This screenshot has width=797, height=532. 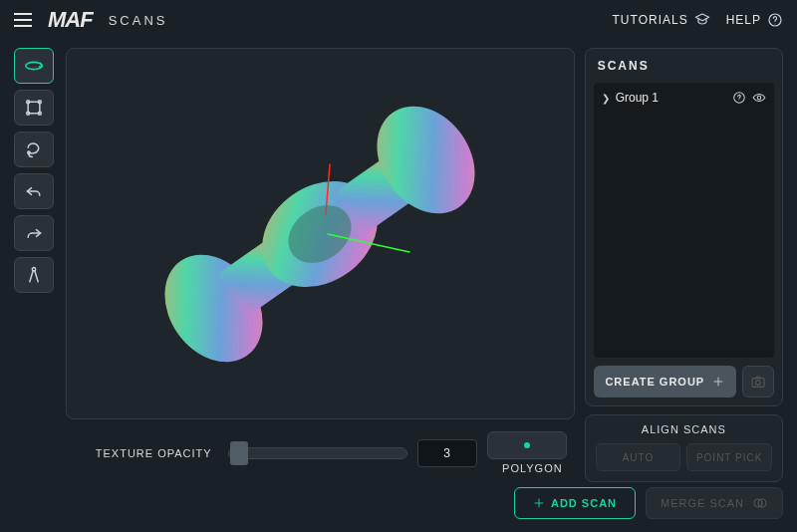 What do you see at coordinates (321, 454) in the screenshot?
I see `viewport-controls: TEXTURE OPACITY 3 POLYGON` at bounding box center [321, 454].